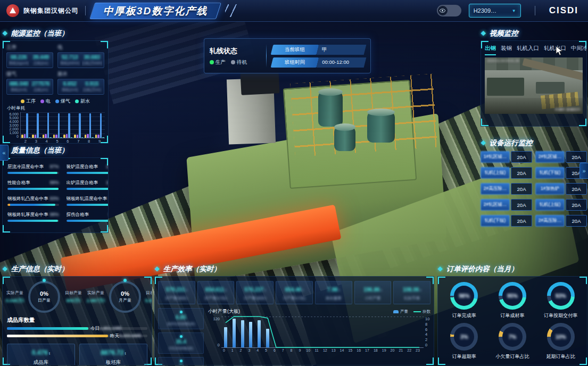  I want to click on video-tab-中间冷: 中间冷, so click(579, 50).